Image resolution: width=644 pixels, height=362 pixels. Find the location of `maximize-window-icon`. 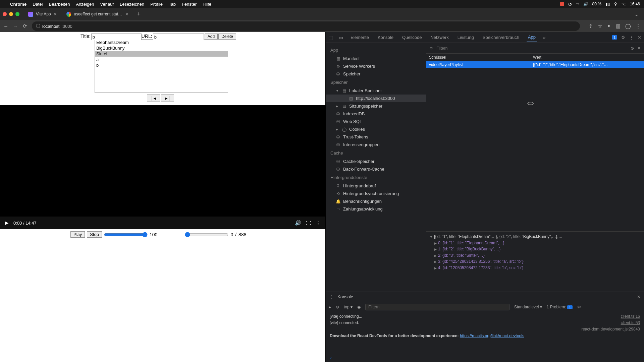

maximize-window-icon is located at coordinates (17, 14).